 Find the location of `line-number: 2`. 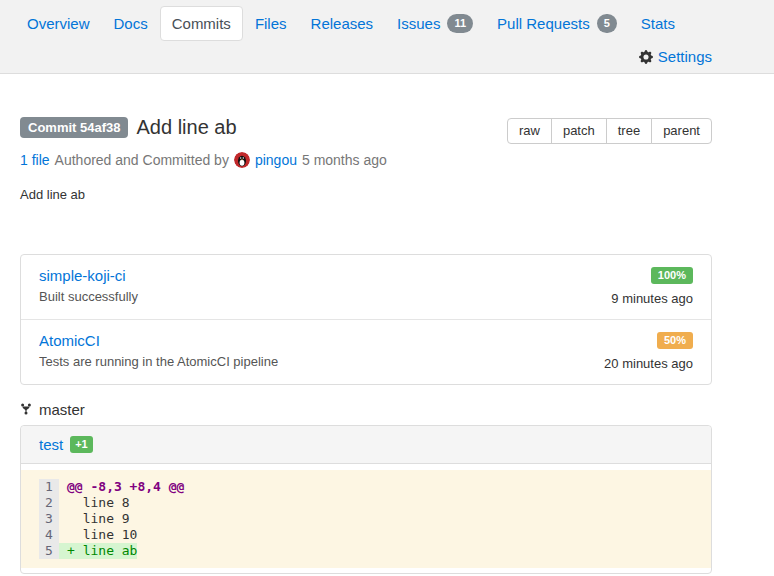

line-number: 2 is located at coordinates (49, 503).